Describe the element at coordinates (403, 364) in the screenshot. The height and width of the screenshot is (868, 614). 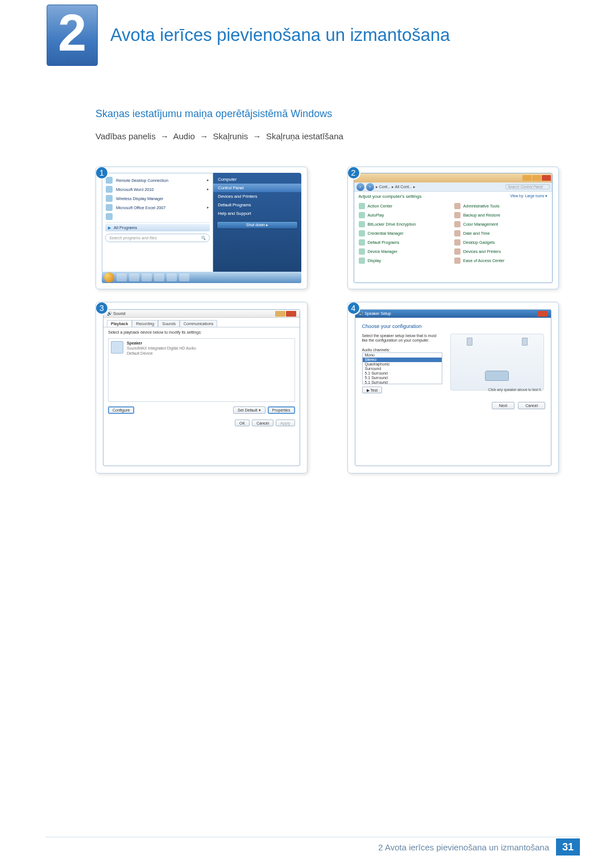
I see `channel-option: Quadraphonic` at that location.